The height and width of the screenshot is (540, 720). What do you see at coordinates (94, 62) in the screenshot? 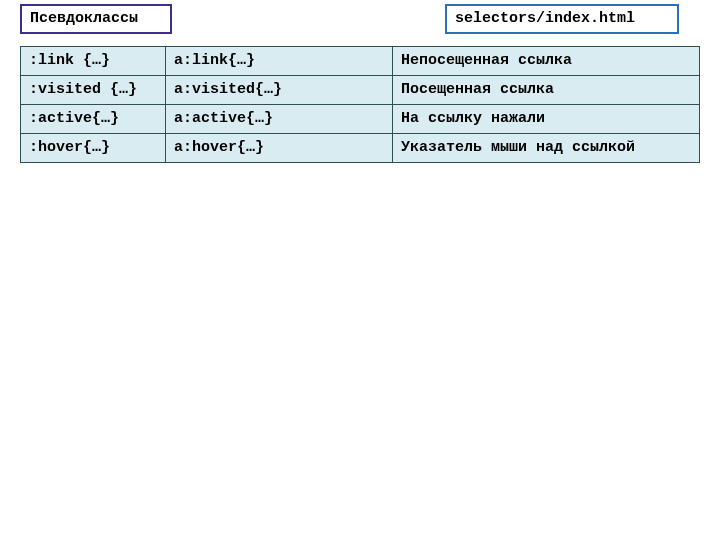
I see `cell-selector: :link {…}` at bounding box center [94, 62].